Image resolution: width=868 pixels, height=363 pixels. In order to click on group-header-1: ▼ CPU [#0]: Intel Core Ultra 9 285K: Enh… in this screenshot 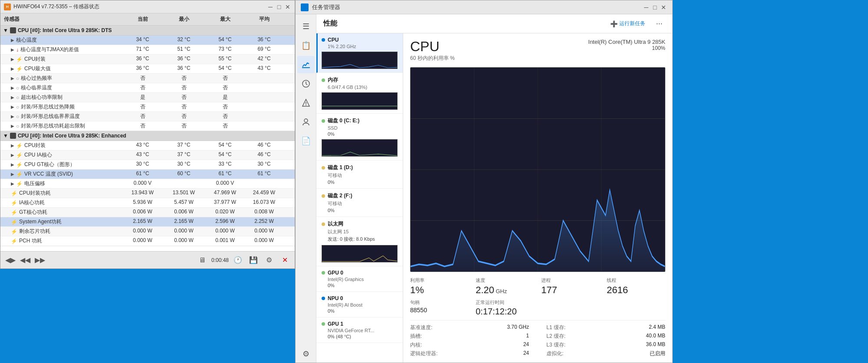, I will do `click(148, 136)`.